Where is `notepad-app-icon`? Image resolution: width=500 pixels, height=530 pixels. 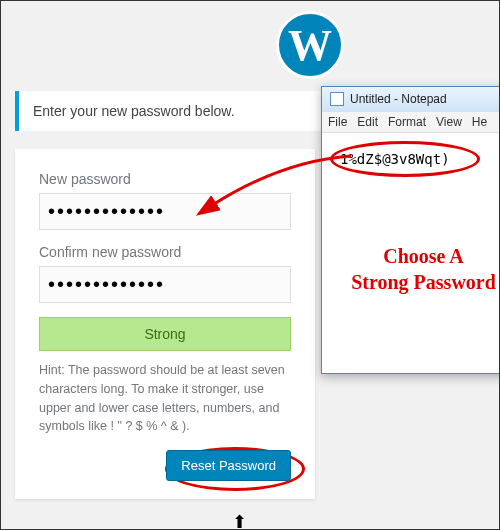 notepad-app-icon is located at coordinates (337, 99).